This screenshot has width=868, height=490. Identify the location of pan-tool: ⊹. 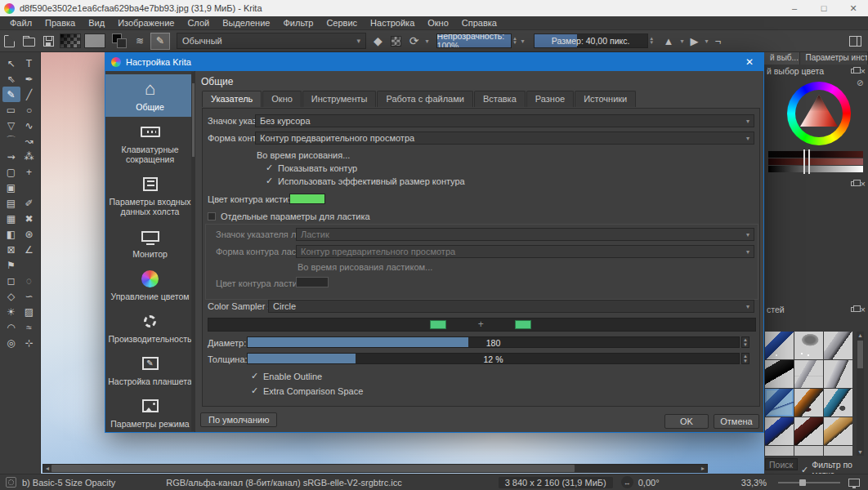
(29, 343).